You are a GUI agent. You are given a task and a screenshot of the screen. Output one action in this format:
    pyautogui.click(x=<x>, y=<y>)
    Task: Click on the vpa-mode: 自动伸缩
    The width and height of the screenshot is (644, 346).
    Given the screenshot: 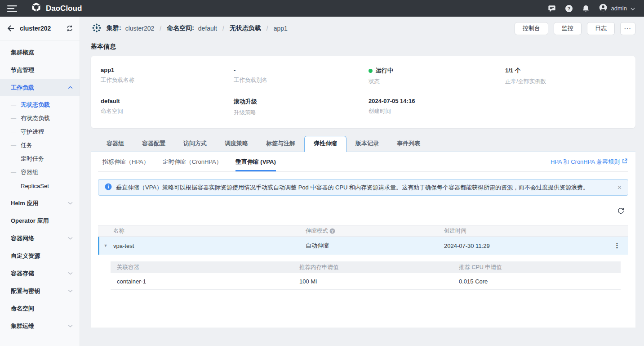 What is the action you would take?
    pyautogui.click(x=375, y=246)
    